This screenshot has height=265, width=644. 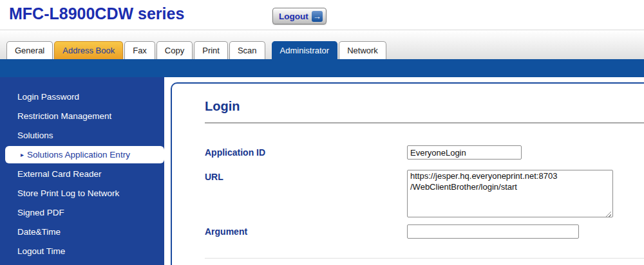 I want to click on sidebar-item-label: Store Print Log to Network, so click(x=68, y=193).